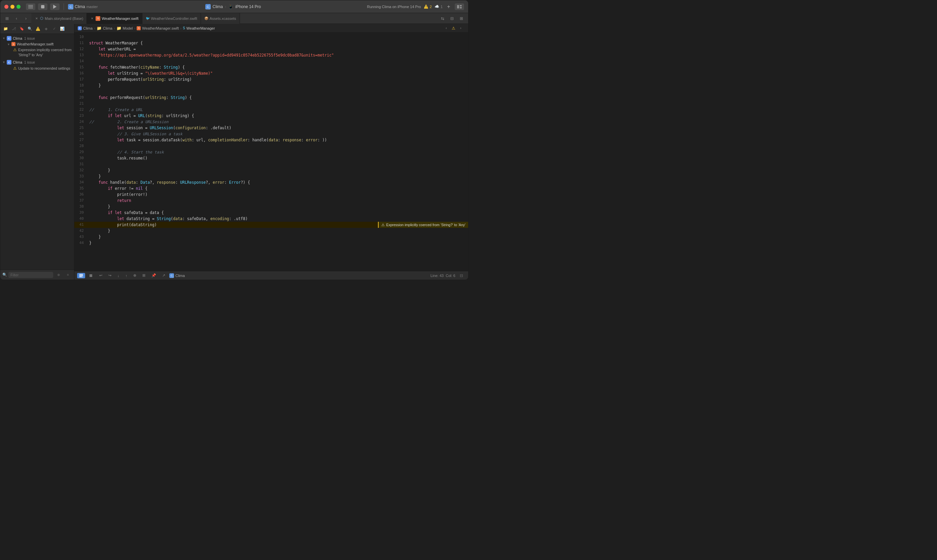  Describe the element at coordinates (460, 7) in the screenshot. I see `layout-button` at that location.